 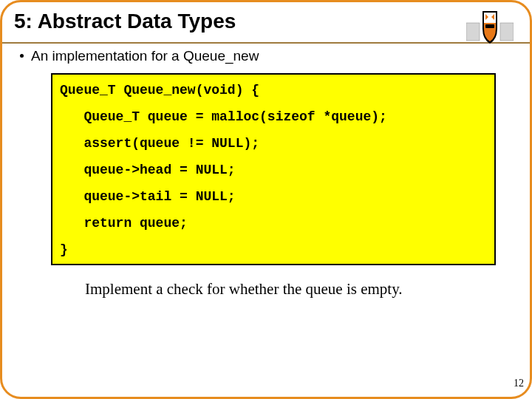 What do you see at coordinates (145, 56) in the screenshot?
I see `bullet-text: An implementation for a Queue_new` at bounding box center [145, 56].